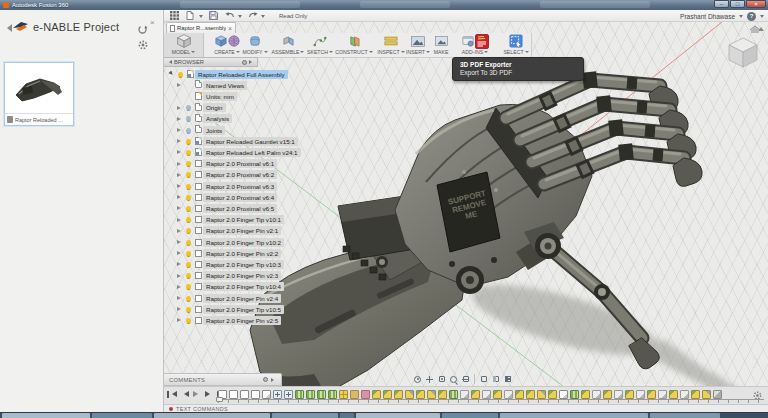  I want to click on browser-item-label: Raptor 2.0 Proximal v6:2, so click(240, 174).